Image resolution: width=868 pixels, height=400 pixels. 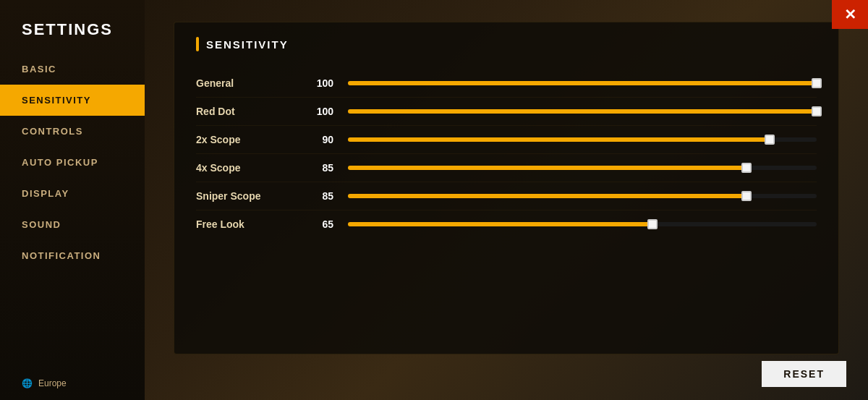 I want to click on slider-label-1: Red Dot, so click(x=254, y=111).